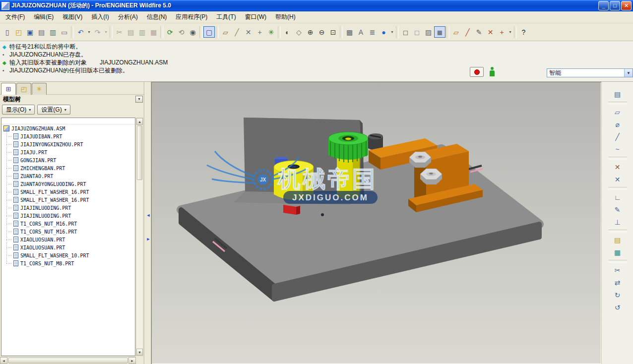 Image resolution: width=633 pixels, height=364 pixels. I want to click on save-icon: ▣, so click(30, 32).